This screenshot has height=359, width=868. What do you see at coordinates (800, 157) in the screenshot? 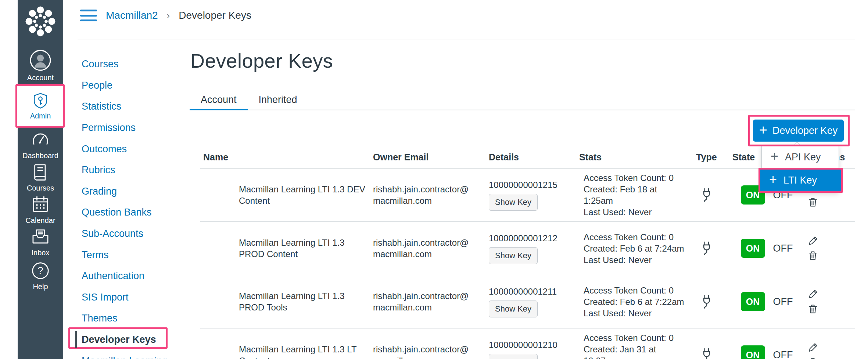
I see `menu-item-api-key: + API Key` at bounding box center [800, 157].